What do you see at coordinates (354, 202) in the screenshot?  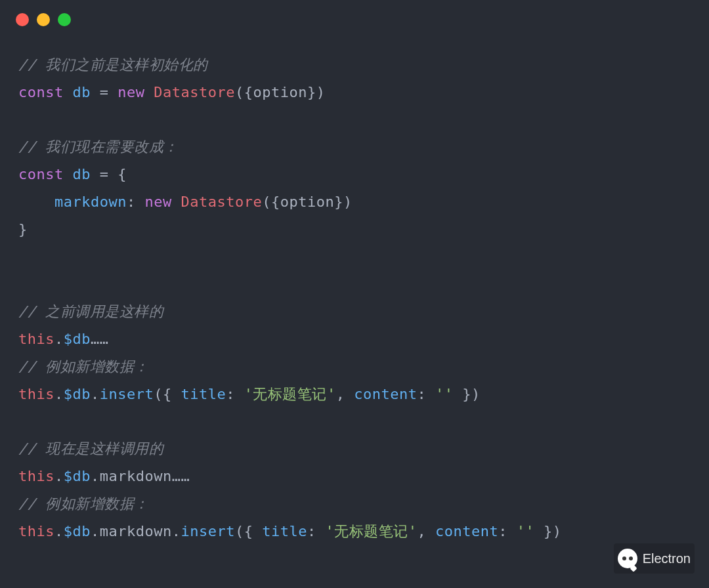 I see `code-line: markdown: new Datastore({option})` at bounding box center [354, 202].